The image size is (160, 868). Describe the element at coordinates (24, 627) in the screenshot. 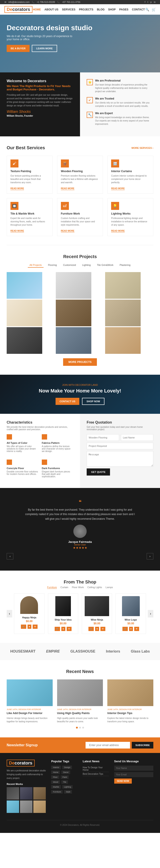

I see `shop-item-1-cart: 🛒` at that location.